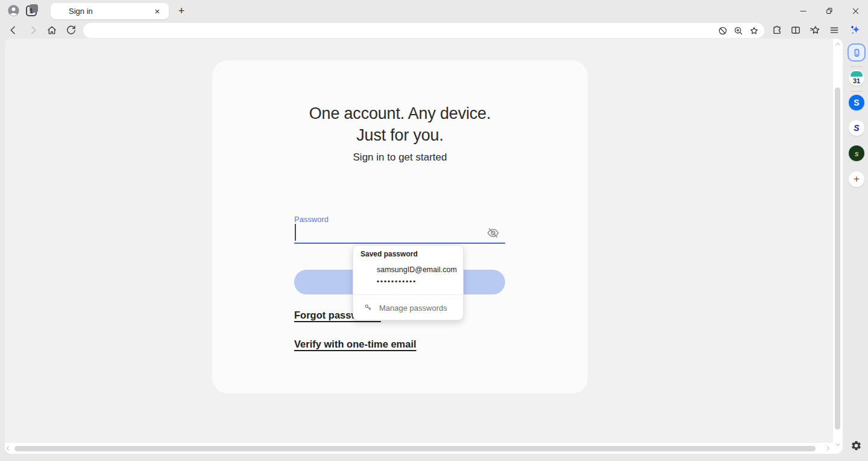 The height and width of the screenshot is (461, 868). What do you see at coordinates (815, 30) in the screenshot?
I see `favorites-star-icon` at bounding box center [815, 30].